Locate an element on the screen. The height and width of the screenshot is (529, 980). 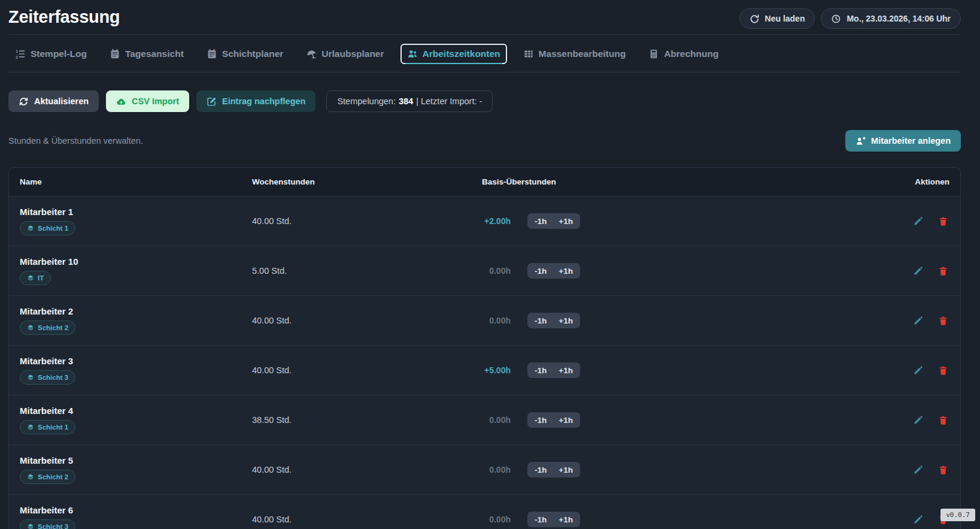
add-entry-button: Eintrag nachpflegen is located at coordinates (256, 101).